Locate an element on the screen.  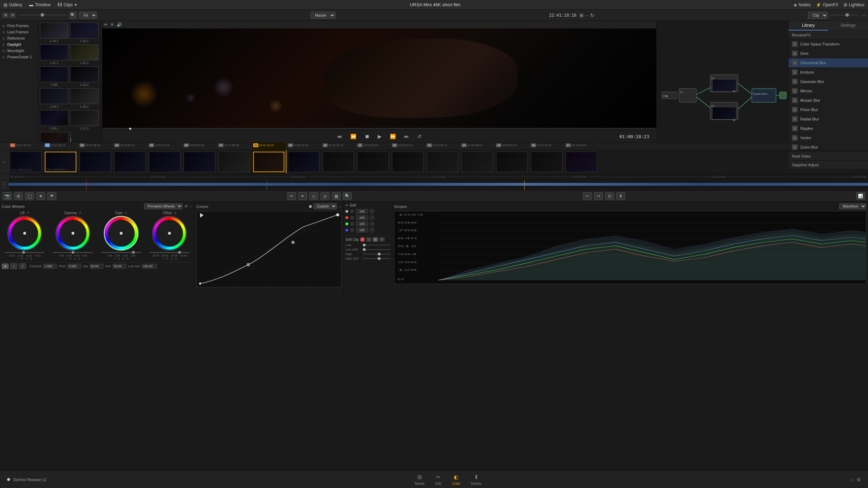
list-item: 1.22.1 is located at coordinates (84, 54).